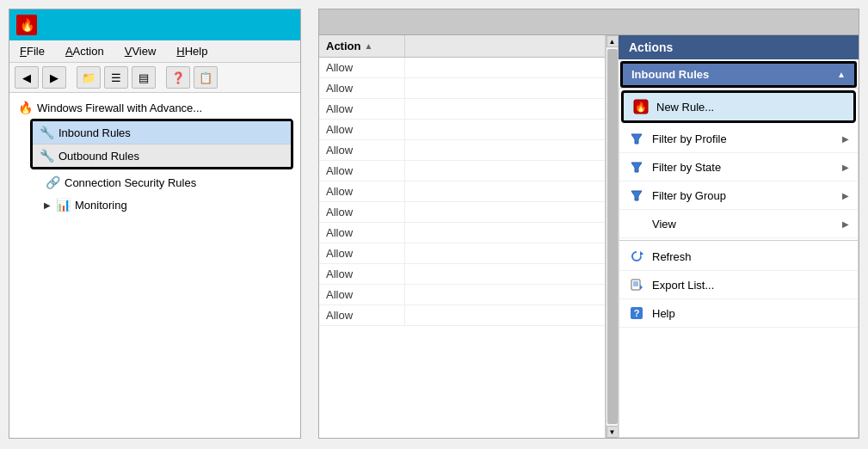 The image size is (868, 449). Describe the element at coordinates (362, 46) in the screenshot. I see `action-column-header: Action ▲` at that location.